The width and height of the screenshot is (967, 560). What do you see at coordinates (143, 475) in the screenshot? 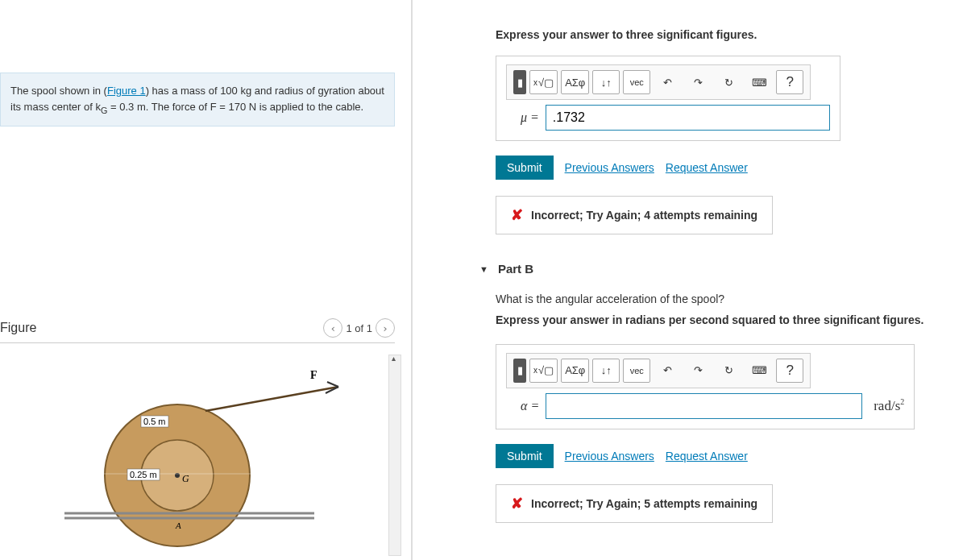
I see `svg-text: 0.25 m` at bounding box center [143, 475].